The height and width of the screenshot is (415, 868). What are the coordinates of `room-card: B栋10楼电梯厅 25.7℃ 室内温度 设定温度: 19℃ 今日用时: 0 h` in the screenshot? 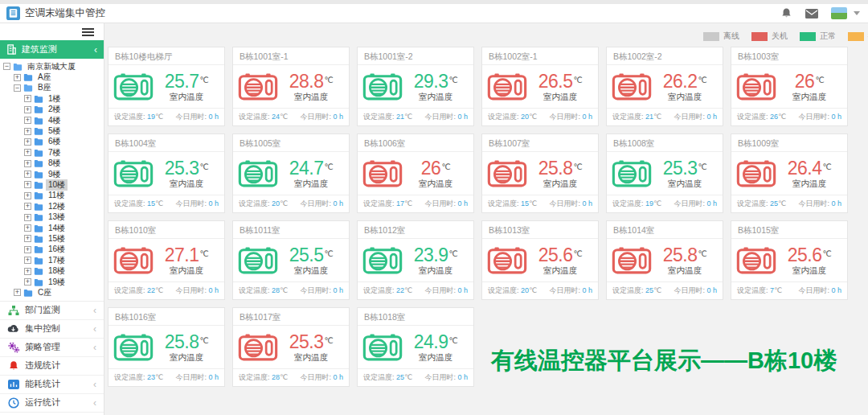 It's located at (166, 87).